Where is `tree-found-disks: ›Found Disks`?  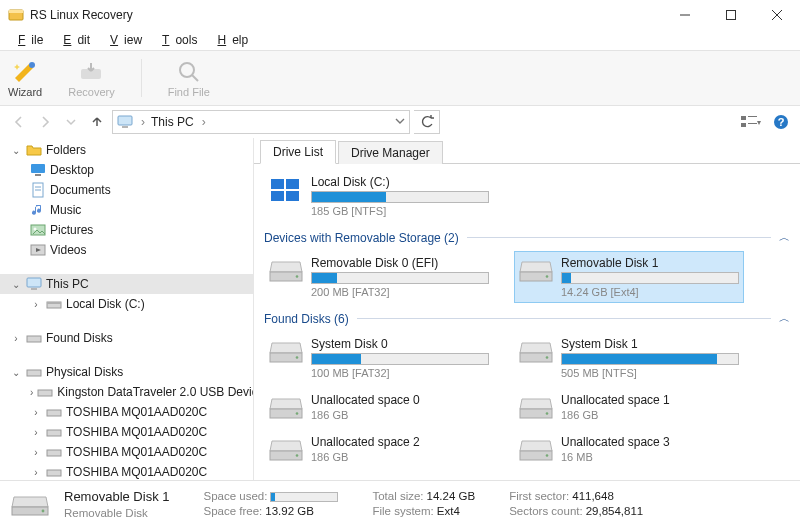
tree-found-disks: ›Found Disks is located at coordinates (126, 338).